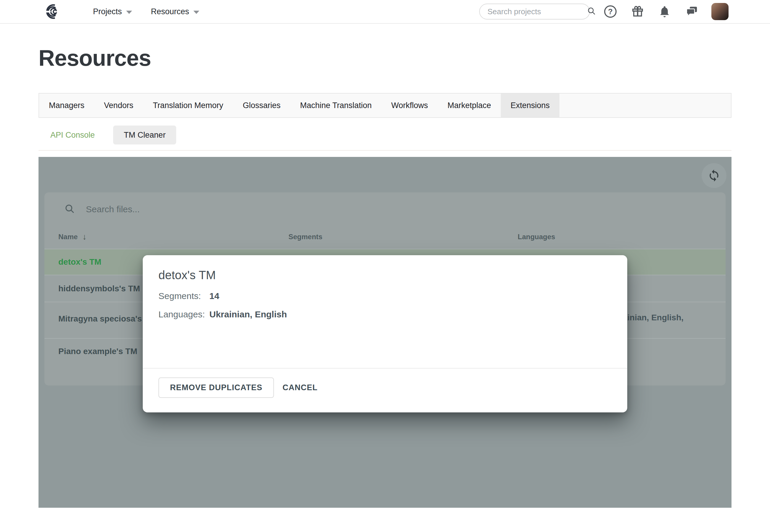 This screenshot has height=532, width=770. I want to click on tab-glossaries: Glossaries, so click(262, 105).